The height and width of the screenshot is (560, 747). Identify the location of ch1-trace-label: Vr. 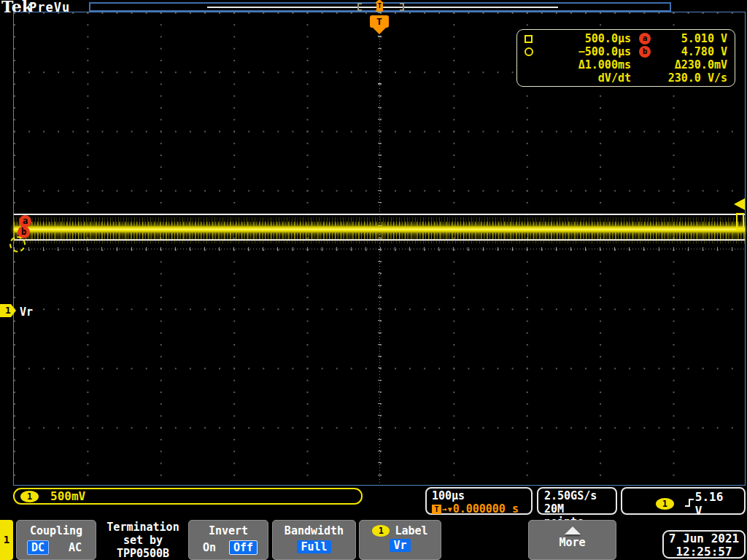
(26, 312).